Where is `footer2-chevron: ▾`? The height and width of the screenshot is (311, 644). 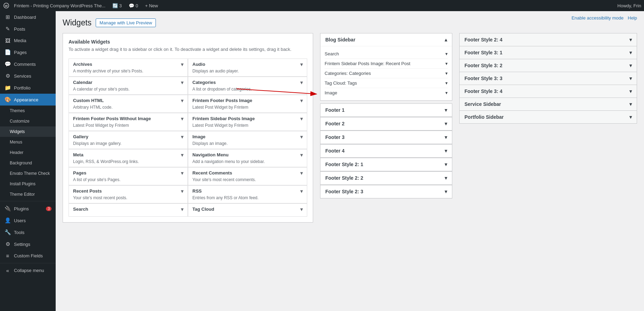
footer2-chevron: ▾ is located at coordinates (446, 124).